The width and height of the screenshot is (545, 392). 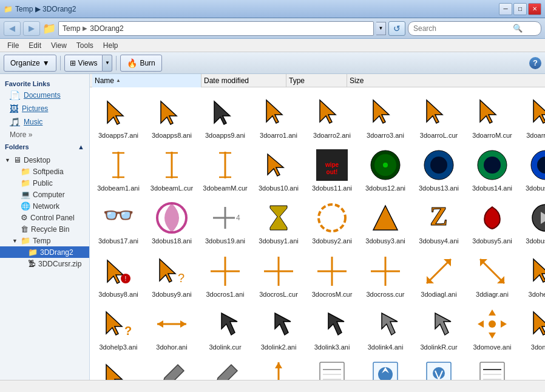 I want to click on list-item: 3dobusy5.ani, so click(x=492, y=222).